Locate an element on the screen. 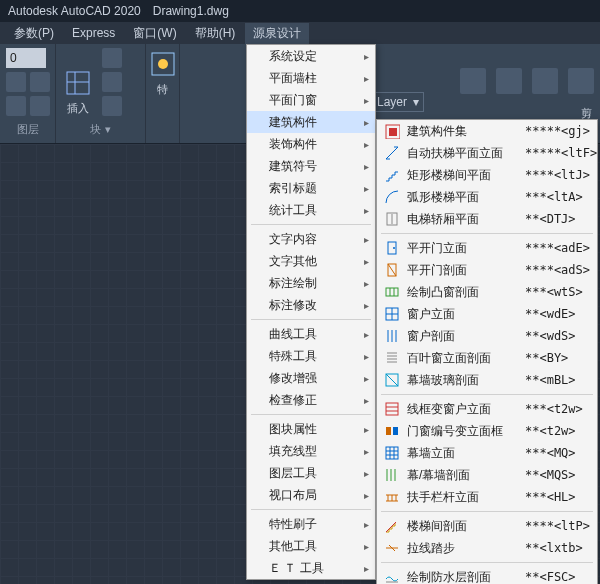  menu-row: 其他工具▸ is located at coordinates (311, 546).